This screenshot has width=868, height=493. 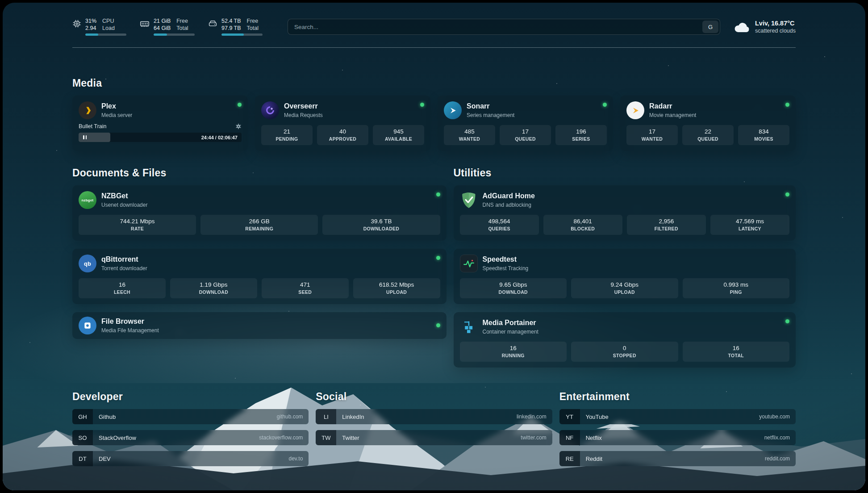 What do you see at coordinates (525, 123) in the screenshot?
I see `app-card-sonarr: Sonarr Series management 485WANTED17QUEU…` at bounding box center [525, 123].